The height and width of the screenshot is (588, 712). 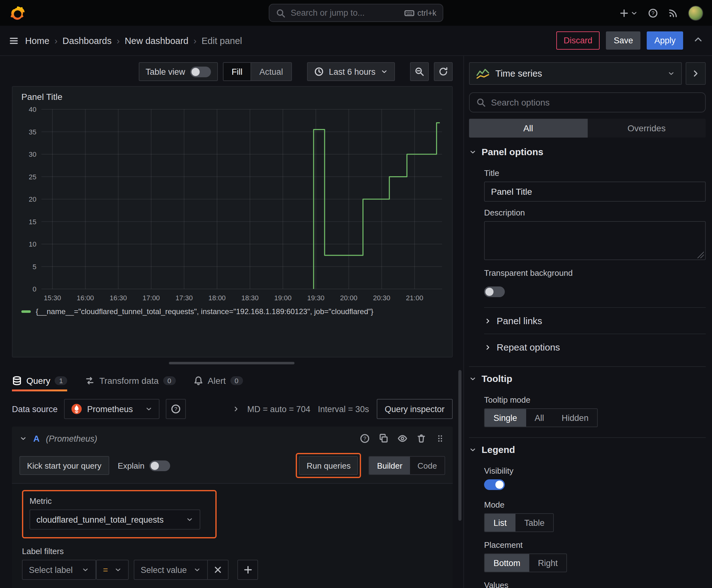 What do you see at coordinates (87, 41) in the screenshot?
I see `breadcrumb-dashboards: Dashboards` at bounding box center [87, 41].